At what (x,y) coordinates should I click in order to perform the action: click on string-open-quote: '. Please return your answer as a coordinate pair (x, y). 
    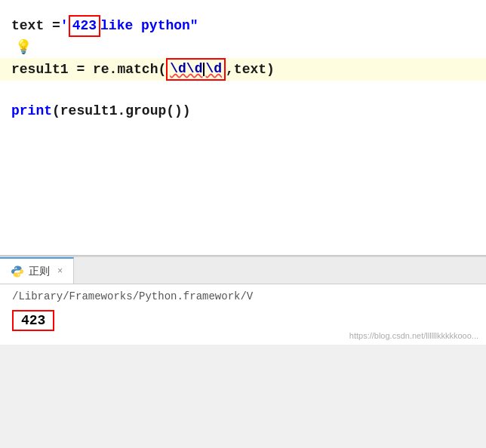
    Looking at the image, I should click on (65, 26).